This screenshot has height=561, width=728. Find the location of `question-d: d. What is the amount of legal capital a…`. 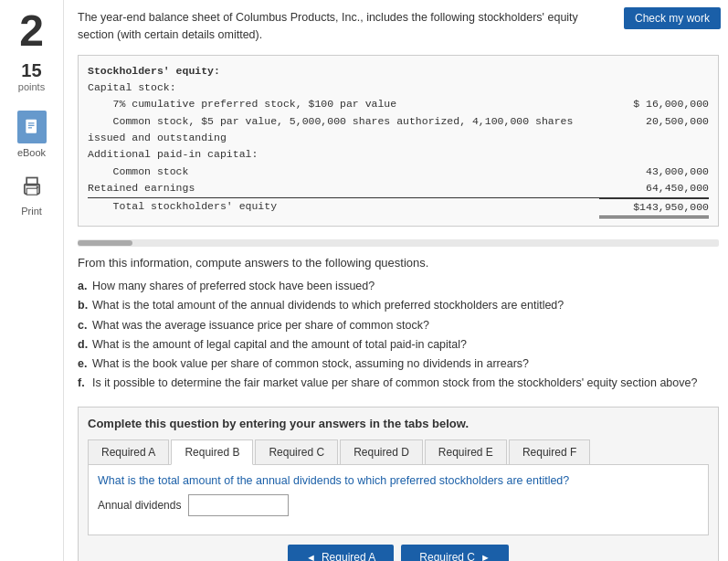

question-d: d. What is the amount of legal capital a… is located at coordinates (396, 345).